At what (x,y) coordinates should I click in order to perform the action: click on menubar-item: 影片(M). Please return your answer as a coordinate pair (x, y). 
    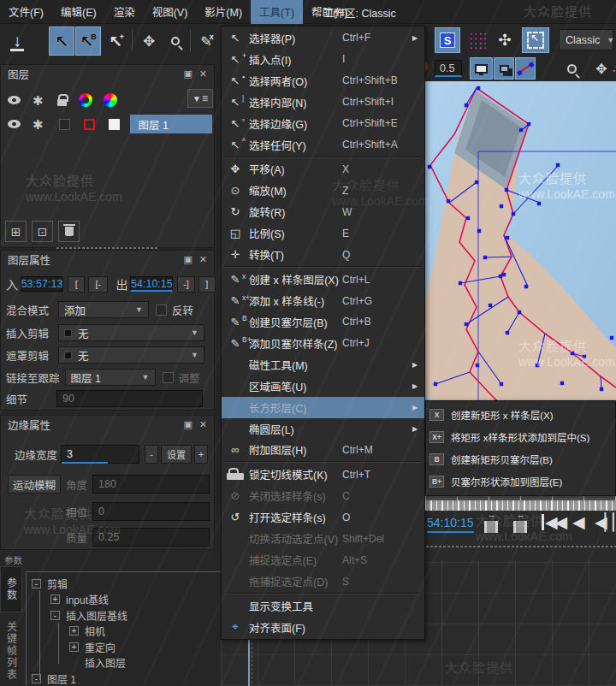
    Looking at the image, I should click on (223, 12).